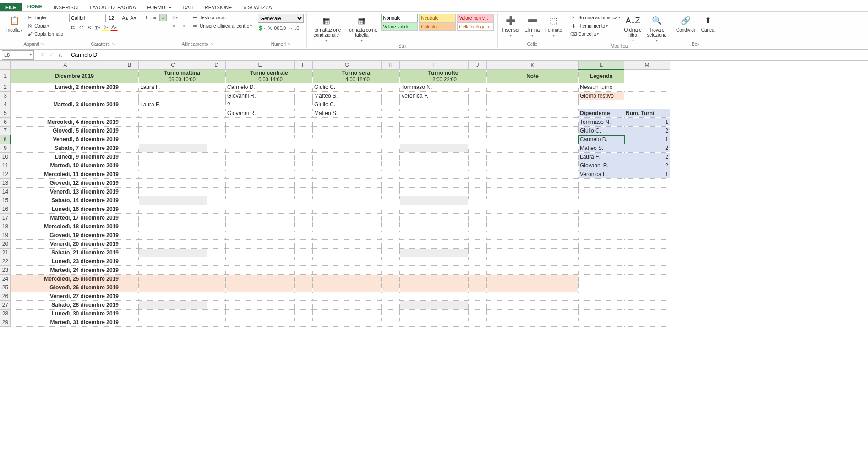 The image size is (868, 459). What do you see at coordinates (5, 105) in the screenshot?
I see `row-head-4: 4` at bounding box center [5, 105].